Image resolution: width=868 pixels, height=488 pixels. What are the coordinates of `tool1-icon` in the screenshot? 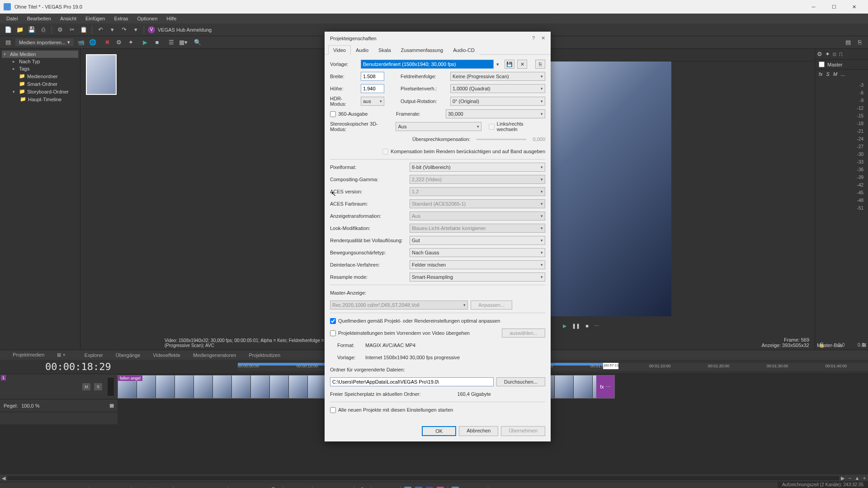 It's located at (408, 487).